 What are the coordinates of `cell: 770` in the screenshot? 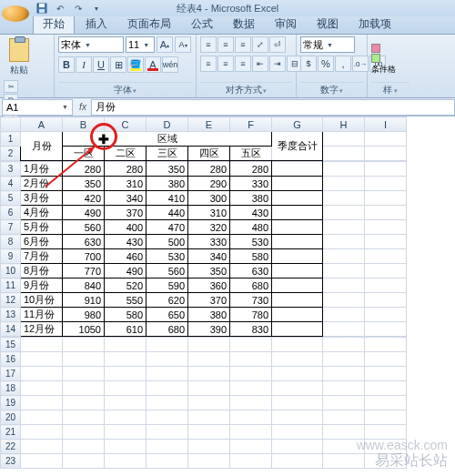 It's located at (84, 271).